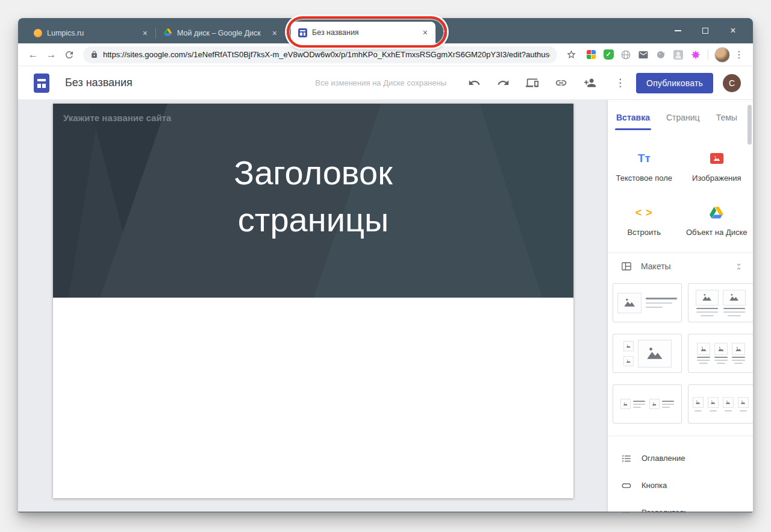  Describe the element at coordinates (654, 486) in the screenshot. I see `component-label: Кнопка` at that location.